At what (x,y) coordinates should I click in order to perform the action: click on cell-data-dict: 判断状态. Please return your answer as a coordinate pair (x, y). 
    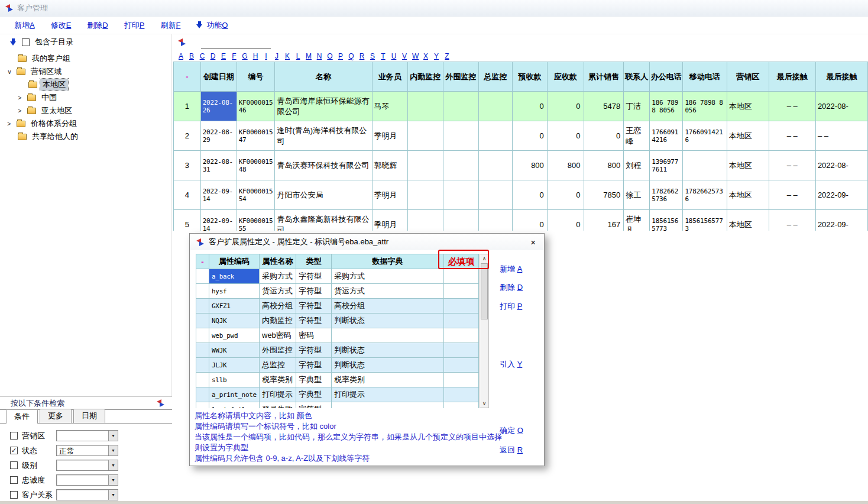
    Looking at the image, I should click on (388, 366).